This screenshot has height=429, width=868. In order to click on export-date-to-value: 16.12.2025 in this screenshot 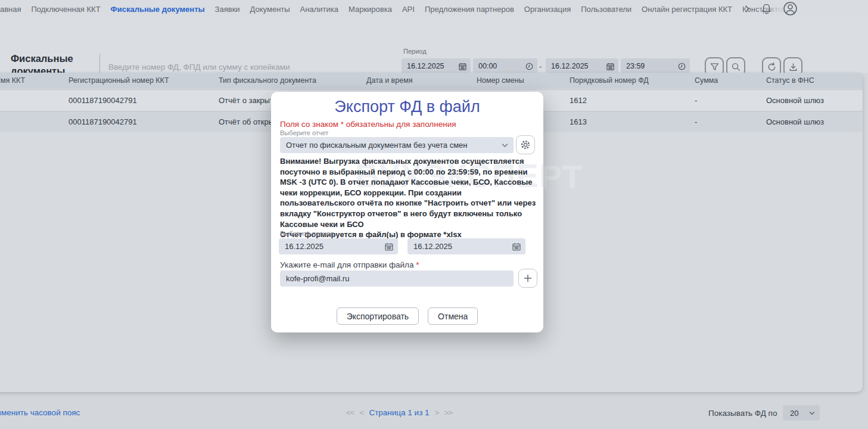, I will do `click(433, 247)`.